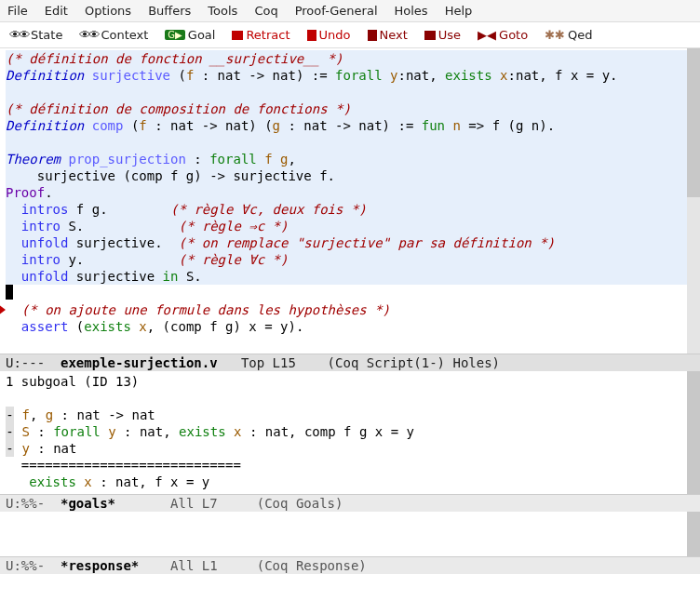 Image resolution: width=700 pixels, height=614 pixels. What do you see at coordinates (487, 35) in the screenshot?
I see `goto-icon: ▶◀` at bounding box center [487, 35].